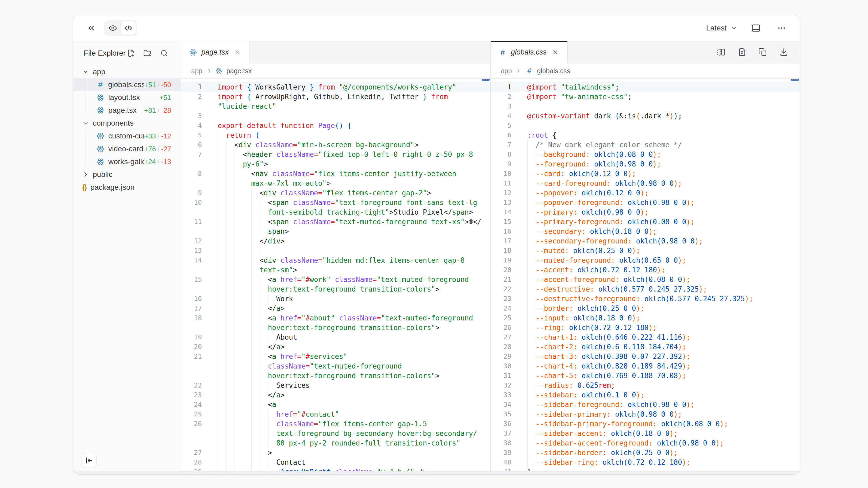 The height and width of the screenshot is (488, 868). Describe the element at coordinates (336, 433) in the screenshot. I see `code-line: text-foreground bg-secondary hover:bg-se…` at that location.